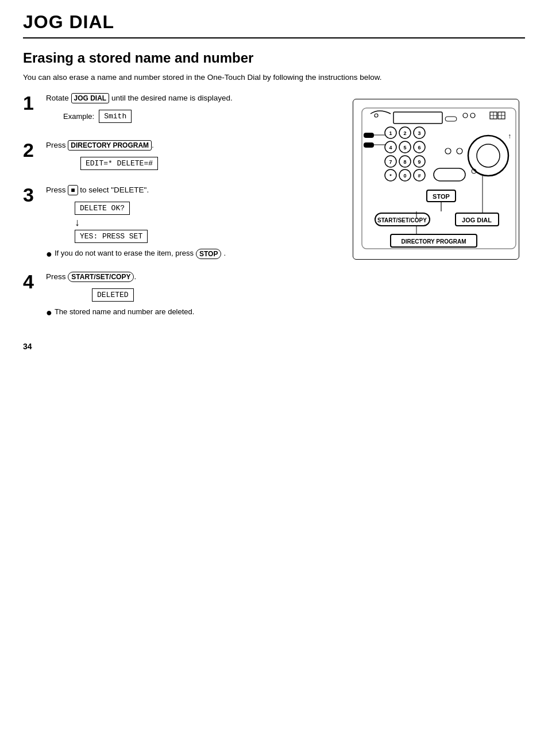  Describe the element at coordinates (182, 110) in the screenshot. I see `step-1: 1 Rotate JOG DIAL until the desired name…` at that location.